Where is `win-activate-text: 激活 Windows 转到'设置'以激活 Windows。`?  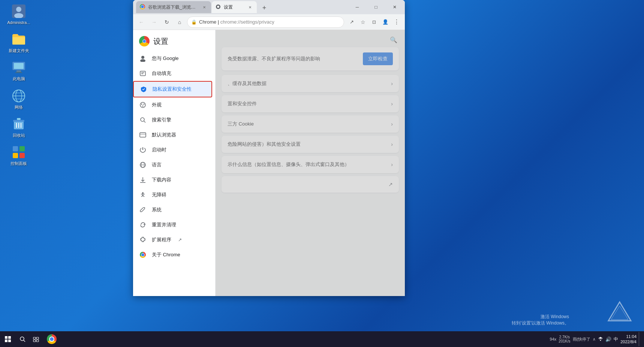 win-activate-text: 激活 Windows 转到'设置'以激活 Windows。 is located at coordinates (541, 320).